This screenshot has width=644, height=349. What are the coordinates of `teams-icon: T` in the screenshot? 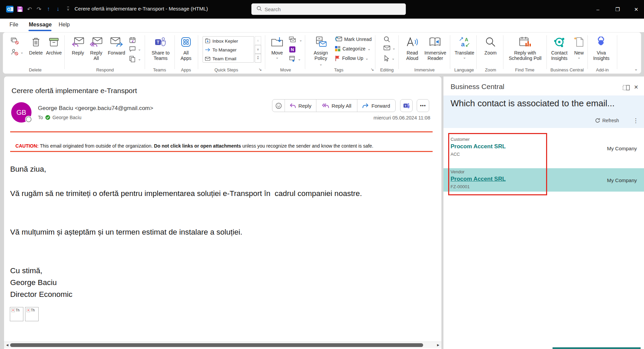 It's located at (407, 106).